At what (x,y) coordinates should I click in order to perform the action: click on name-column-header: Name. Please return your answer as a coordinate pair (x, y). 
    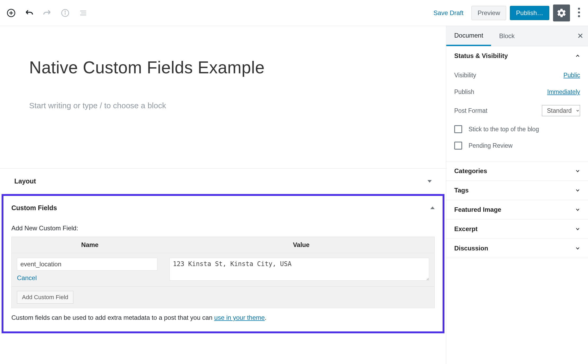
    Looking at the image, I should click on (90, 245).